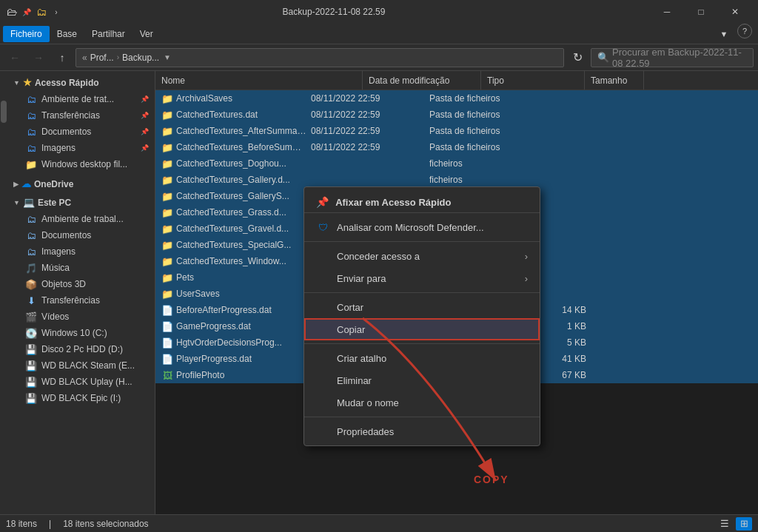  I want to click on forward-button: →, so click(38, 58).